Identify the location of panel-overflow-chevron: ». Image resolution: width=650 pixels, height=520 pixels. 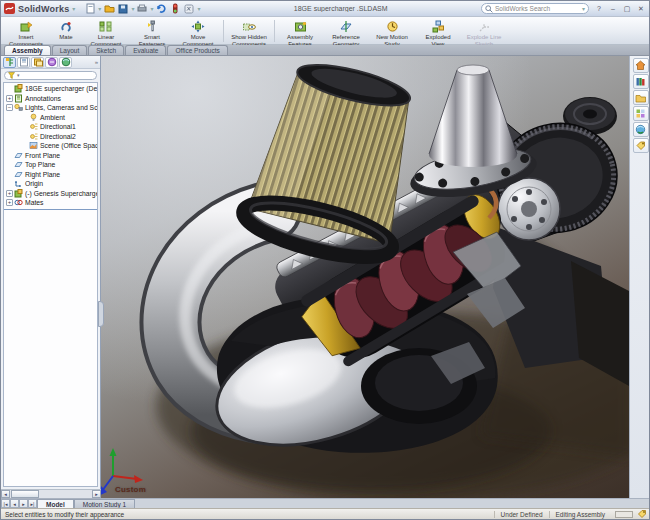
(96, 62).